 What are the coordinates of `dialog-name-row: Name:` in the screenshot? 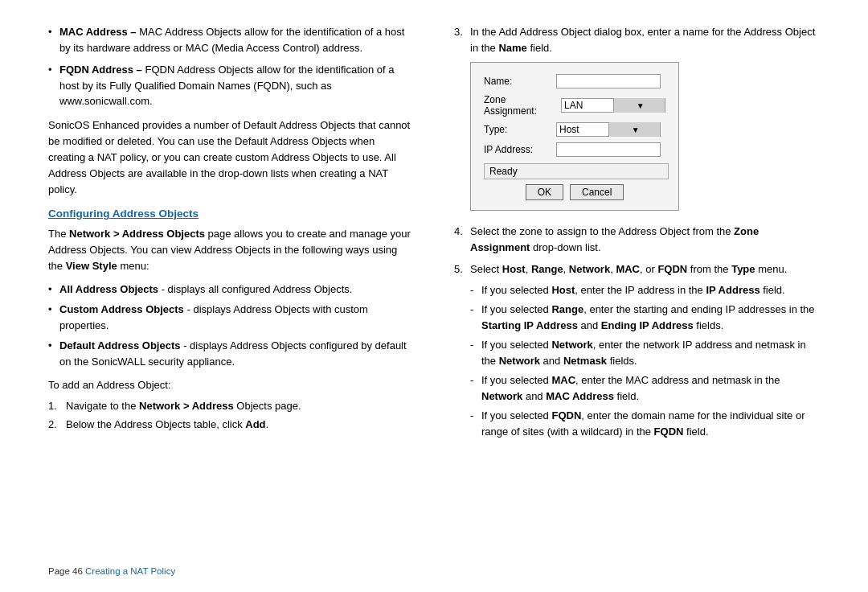 It's located at (575, 81).